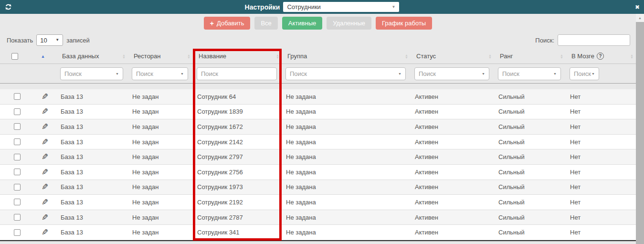 Image resolution: width=644 pixels, height=244 pixels. I want to click on all-button: Все, so click(266, 23).